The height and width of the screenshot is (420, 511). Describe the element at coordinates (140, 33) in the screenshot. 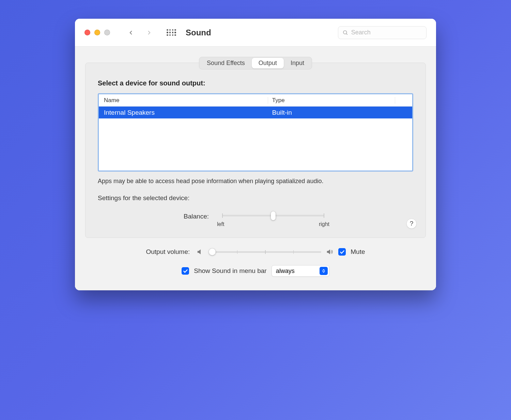

I see `nav-arrows` at that location.